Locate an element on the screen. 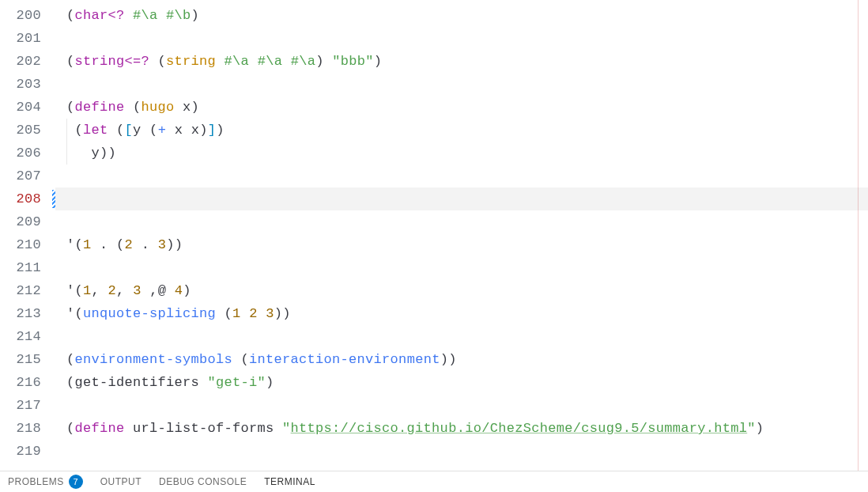  line-number: 213 is located at coordinates (28, 313).